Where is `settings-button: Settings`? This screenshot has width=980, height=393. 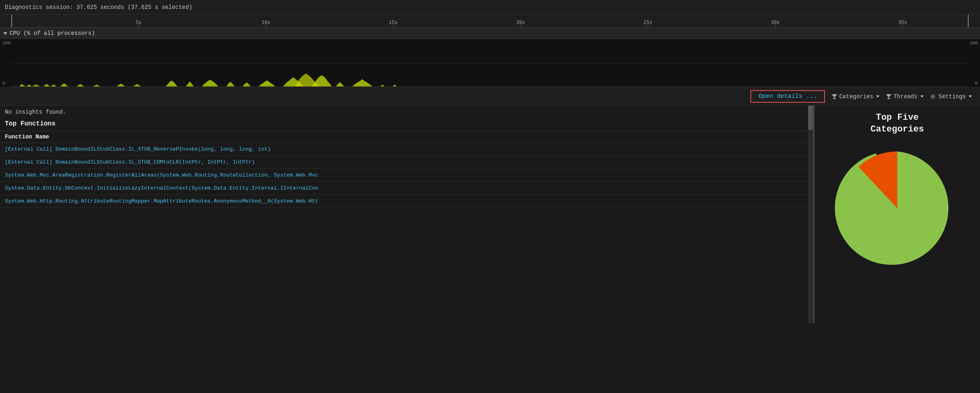 settings-button: Settings is located at coordinates (951, 97).